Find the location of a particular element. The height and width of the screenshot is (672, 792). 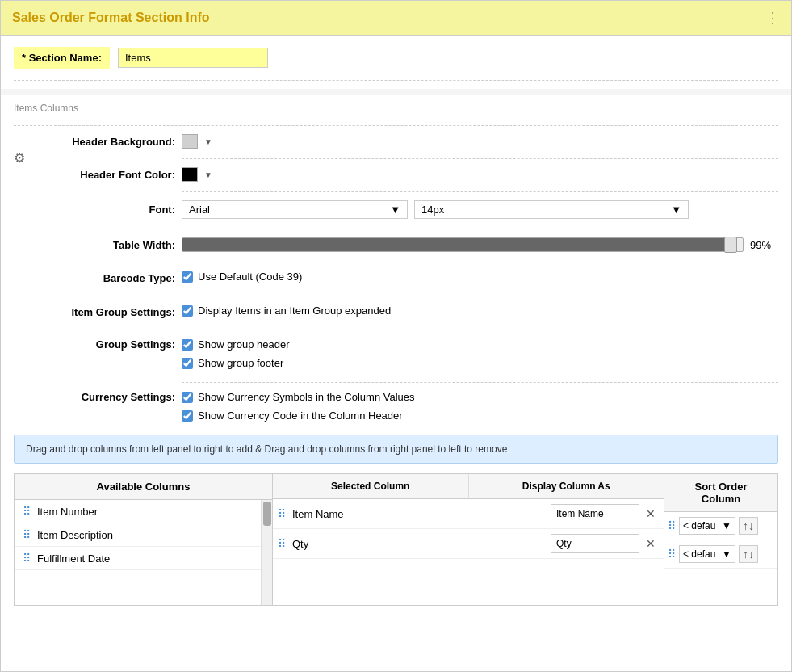

available-item-label: Item Description is located at coordinates (75, 535).